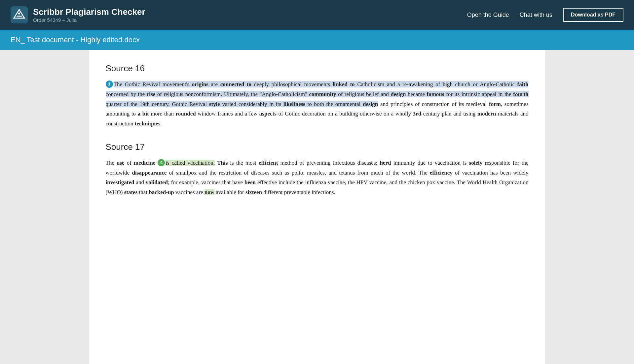 This screenshot has height=364, width=634. What do you see at coordinates (488, 15) in the screenshot?
I see `open-guide-link: Open the Guide` at bounding box center [488, 15].